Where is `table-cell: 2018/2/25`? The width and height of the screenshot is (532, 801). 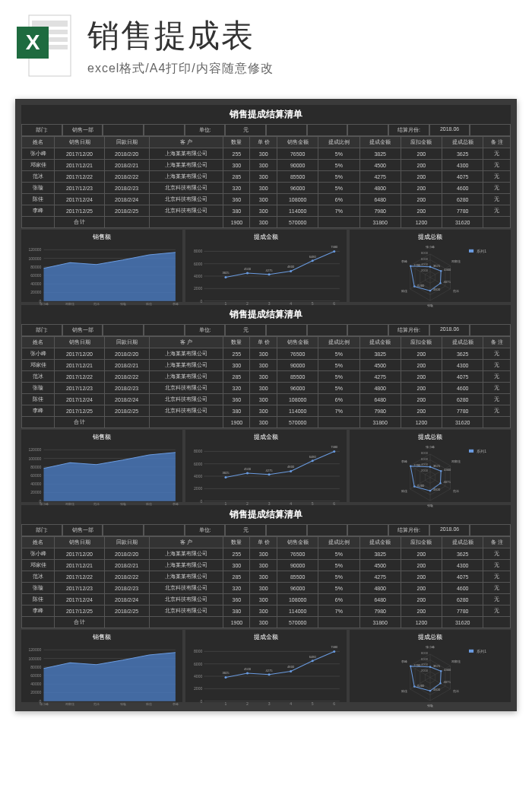
table-cell: 2018/2/25 is located at coordinates (126, 411).